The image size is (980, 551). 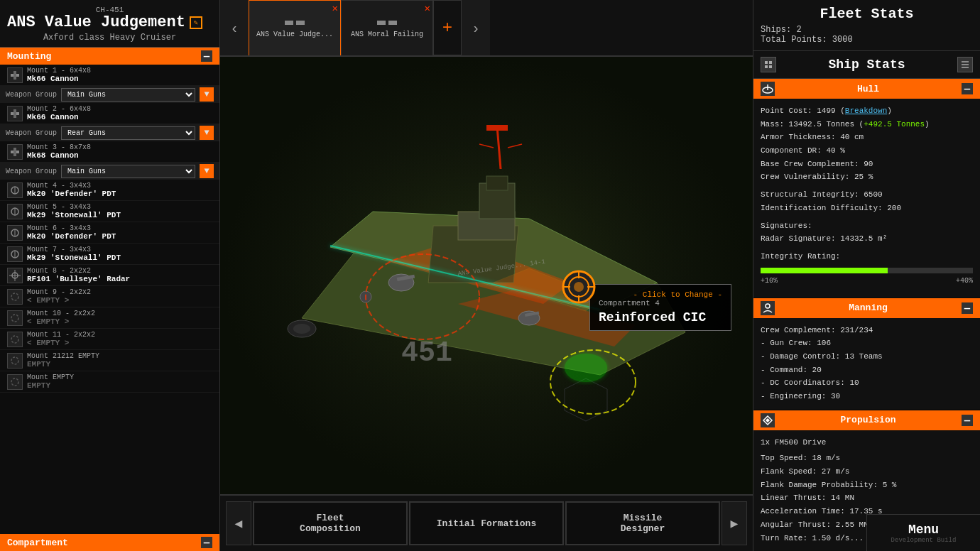 I want to click on tab-add-btn: +, so click(x=447, y=28).